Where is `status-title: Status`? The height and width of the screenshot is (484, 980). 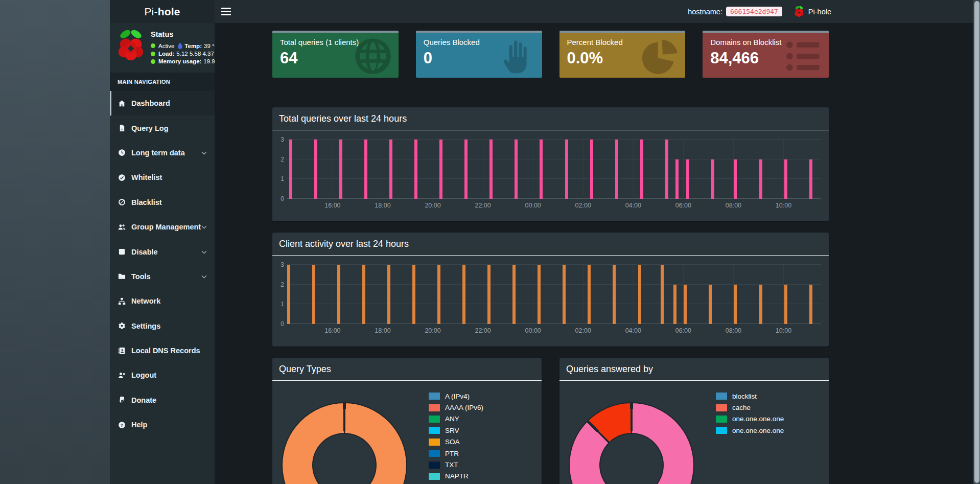 status-title: Status is located at coordinates (186, 34).